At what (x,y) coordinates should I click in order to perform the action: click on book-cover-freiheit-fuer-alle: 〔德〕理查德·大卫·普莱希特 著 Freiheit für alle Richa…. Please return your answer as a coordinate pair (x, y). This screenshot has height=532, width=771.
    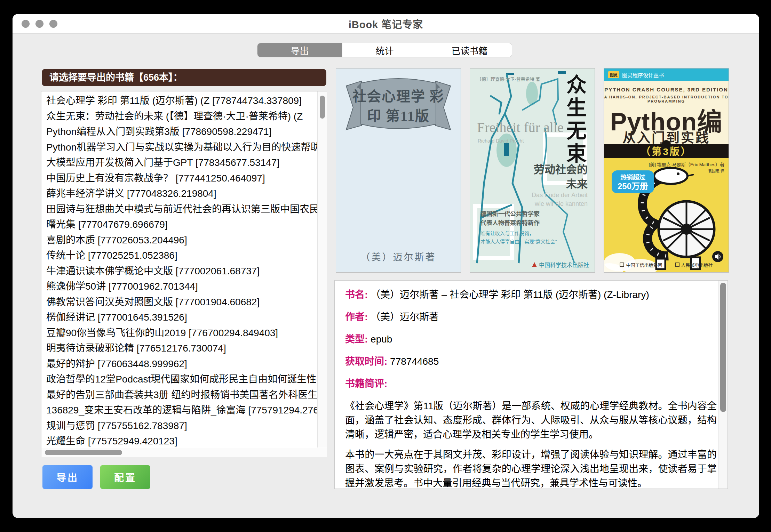
    Looking at the image, I should click on (532, 170).